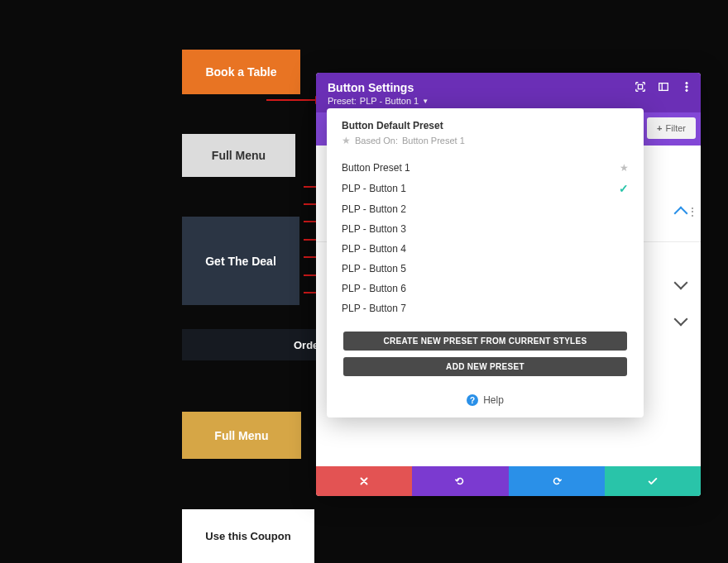  What do you see at coordinates (460, 481) in the screenshot?
I see `undo-icon` at bounding box center [460, 481].